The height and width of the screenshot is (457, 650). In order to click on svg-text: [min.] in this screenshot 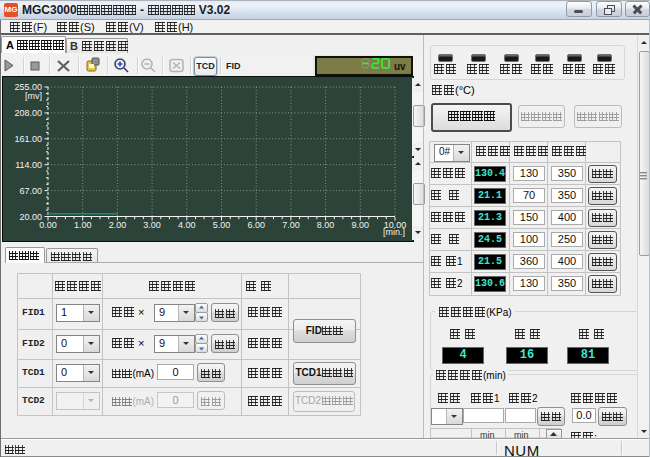, I will do `click(394, 232)`.